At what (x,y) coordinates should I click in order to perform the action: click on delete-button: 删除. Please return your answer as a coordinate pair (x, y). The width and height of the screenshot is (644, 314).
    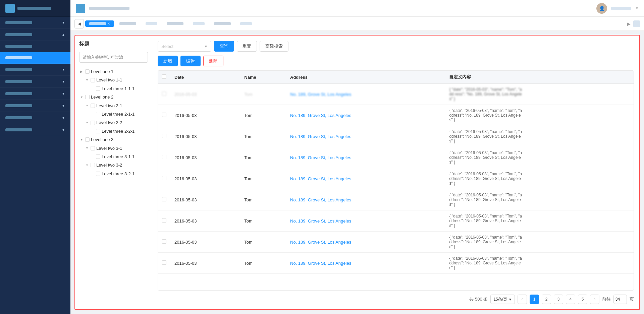
    Looking at the image, I should click on (213, 61).